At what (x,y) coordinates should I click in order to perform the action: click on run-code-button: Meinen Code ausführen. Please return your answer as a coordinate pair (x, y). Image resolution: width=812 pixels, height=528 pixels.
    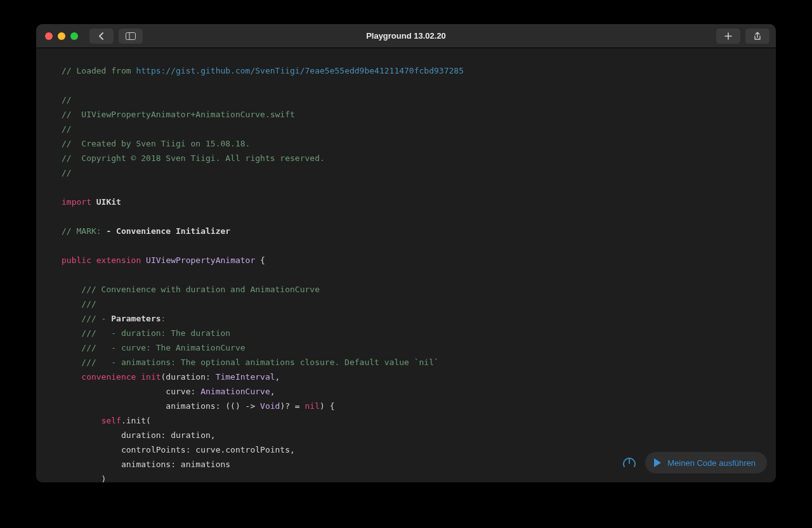
    Looking at the image, I should click on (706, 463).